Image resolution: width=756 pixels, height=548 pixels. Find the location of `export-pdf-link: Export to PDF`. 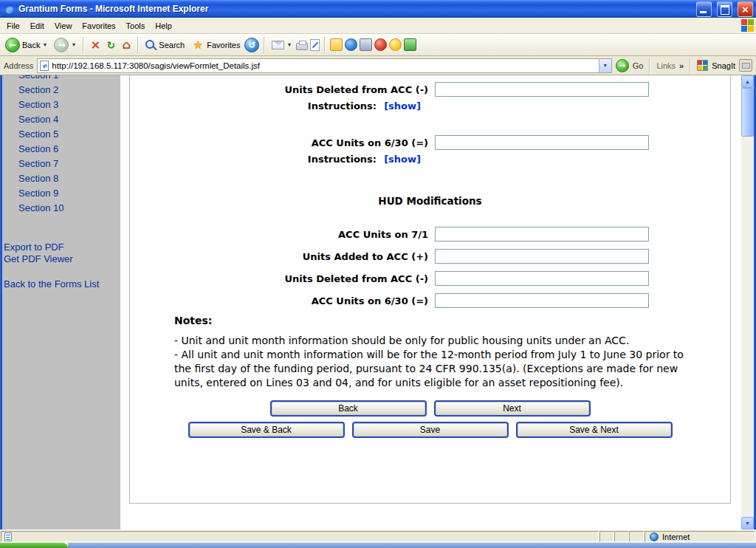

export-pdf-link: Export to PDF is located at coordinates (61, 247).